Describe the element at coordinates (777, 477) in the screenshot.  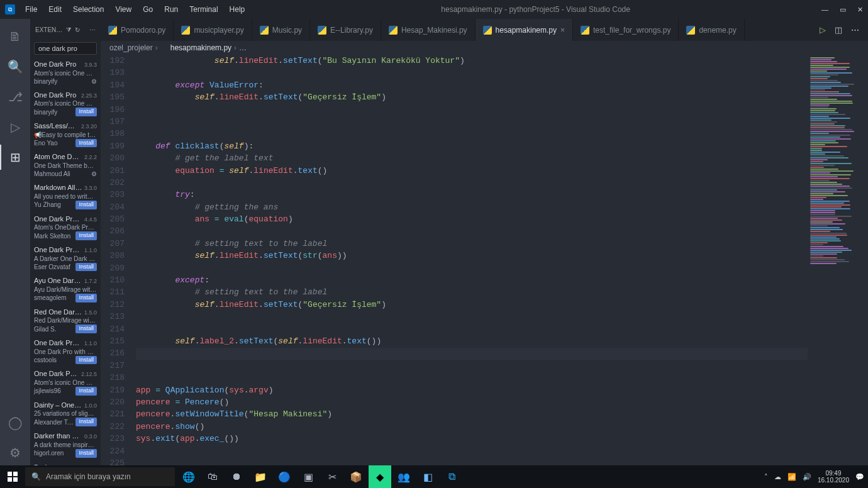
I see `onedrive-icon: ☁` at that location.